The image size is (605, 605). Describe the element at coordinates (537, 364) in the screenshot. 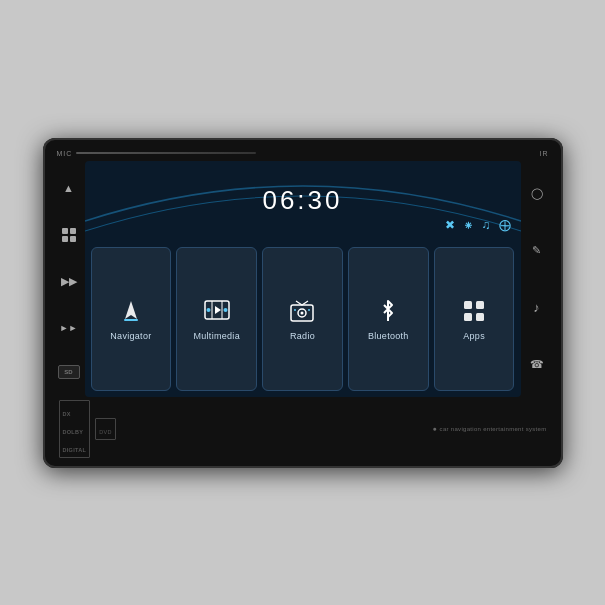

I see `phone-button: ☎` at that location.